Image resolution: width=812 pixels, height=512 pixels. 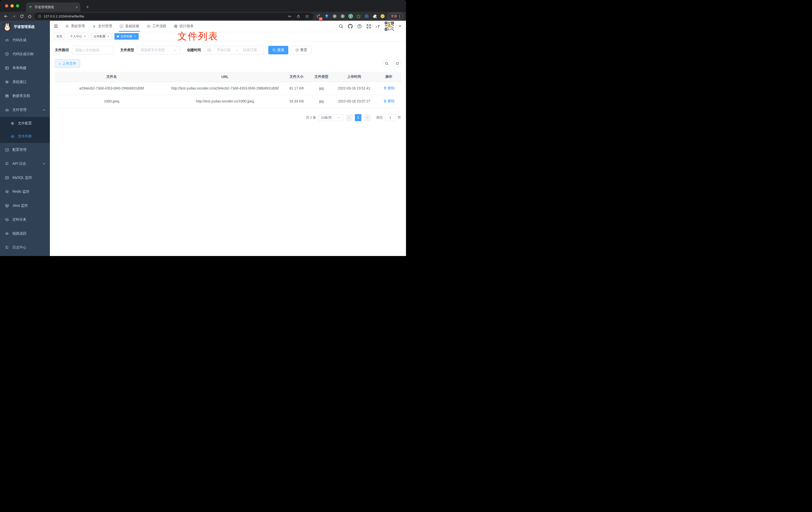 I want to click on cell-file-url: http://test.yudao.iocoder.cn/a294ecb2-73…, so click(x=225, y=88).